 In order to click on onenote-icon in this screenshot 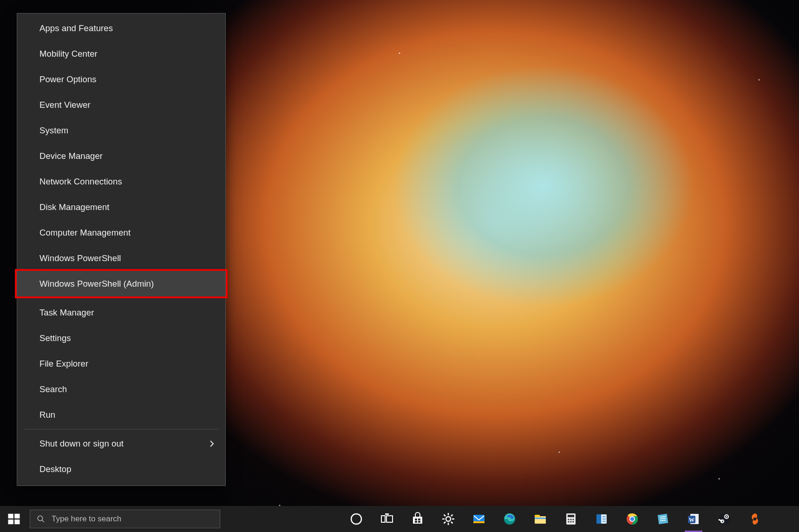, I will do `click(602, 519)`.